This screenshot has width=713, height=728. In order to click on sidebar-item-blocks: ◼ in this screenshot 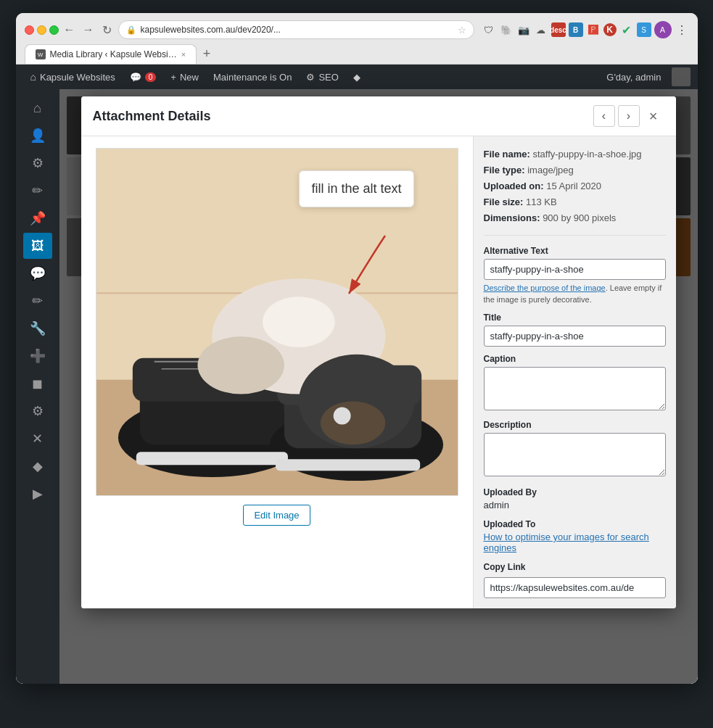, I will do `click(38, 384)`.